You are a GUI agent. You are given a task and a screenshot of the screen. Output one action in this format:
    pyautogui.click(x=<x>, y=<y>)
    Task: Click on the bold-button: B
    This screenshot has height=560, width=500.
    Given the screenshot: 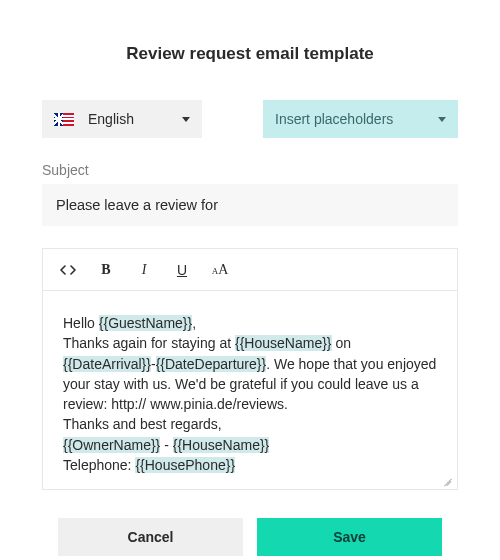 What is the action you would take?
    pyautogui.click(x=106, y=270)
    